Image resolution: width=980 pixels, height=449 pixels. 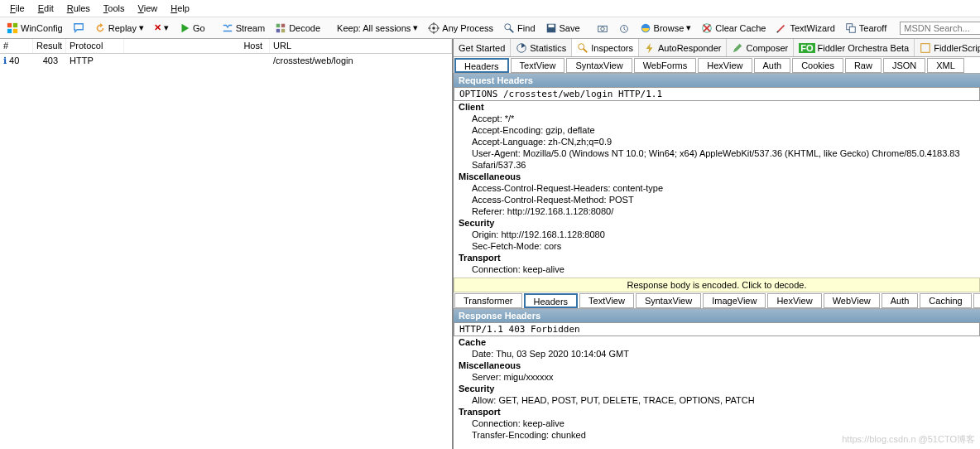 What do you see at coordinates (773, 65) in the screenshot?
I see `reqtab-auth: Auth` at bounding box center [773, 65].